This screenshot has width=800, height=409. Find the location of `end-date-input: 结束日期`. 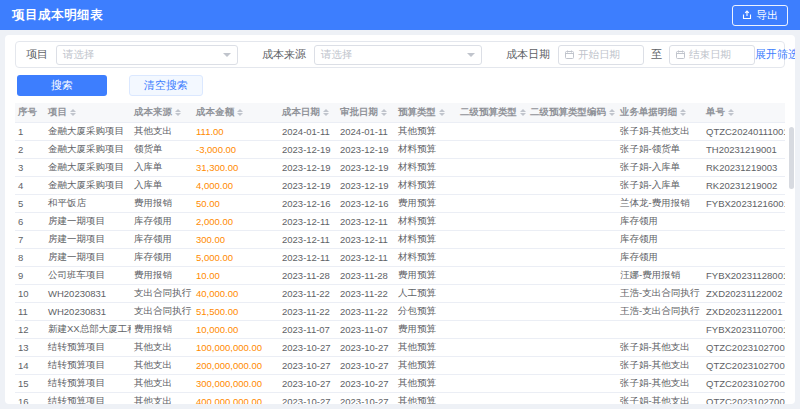

end-date-input: 结束日期 is located at coordinates (712, 55).